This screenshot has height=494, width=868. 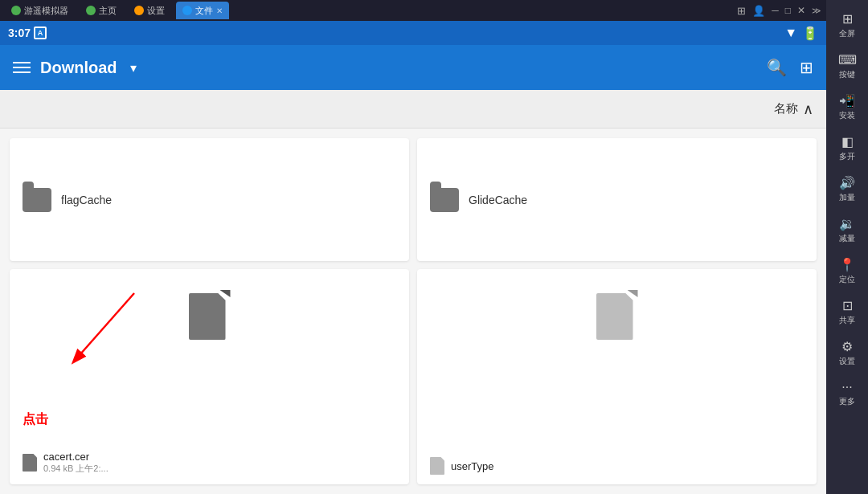 I want to click on volume-down-icon: 🔉, so click(x=847, y=223).